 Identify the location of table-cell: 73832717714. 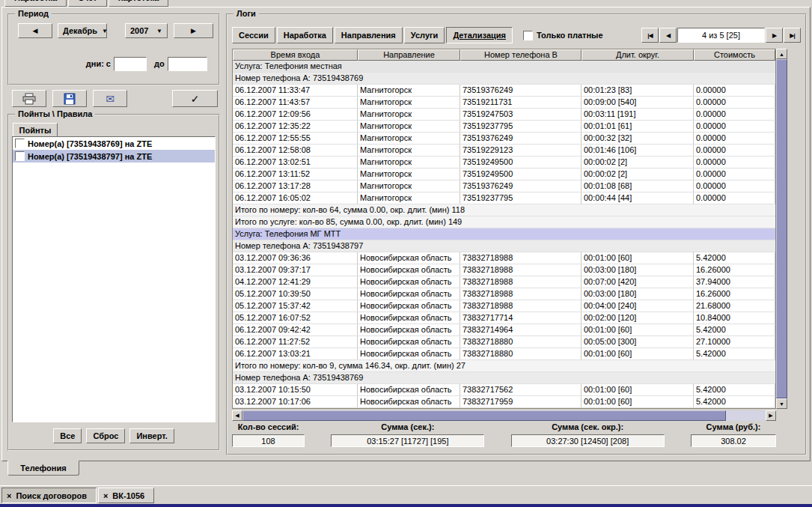
(521, 318).